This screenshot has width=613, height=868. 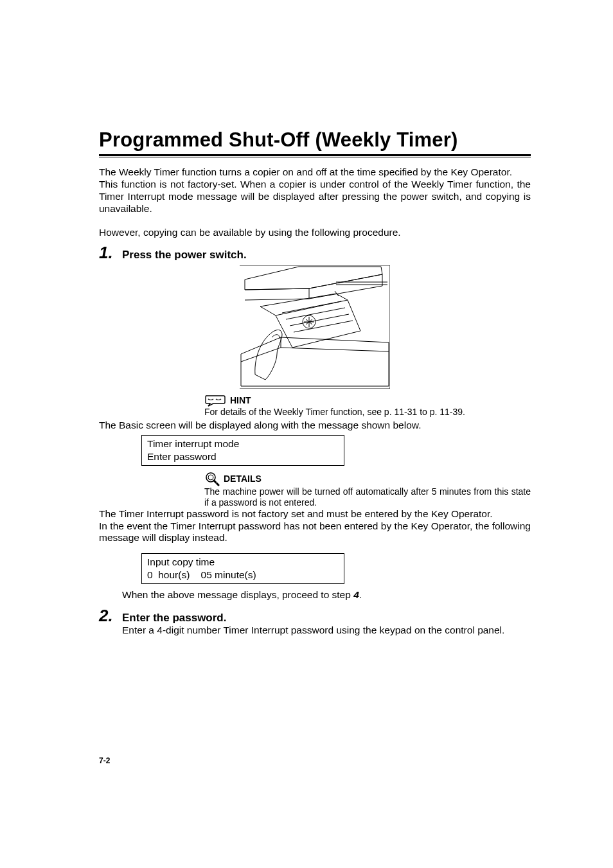 I want to click on page-number: 7-2, so click(x=104, y=761).